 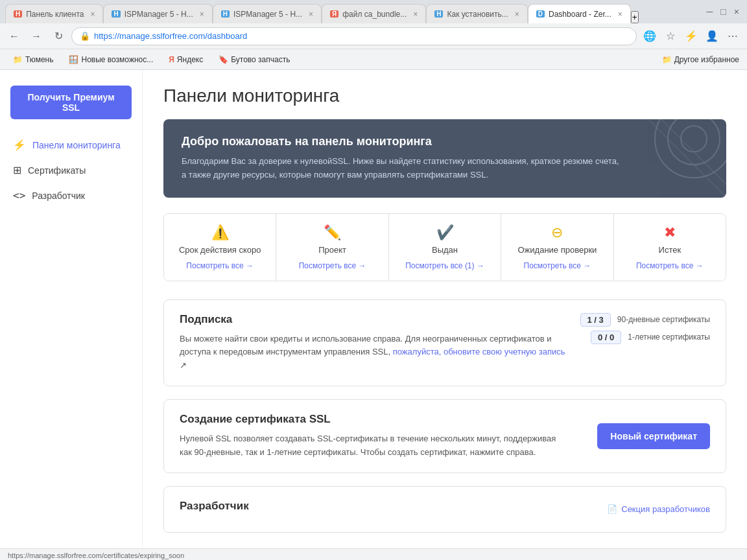 I want to click on back-button: ←, so click(x=14, y=36).